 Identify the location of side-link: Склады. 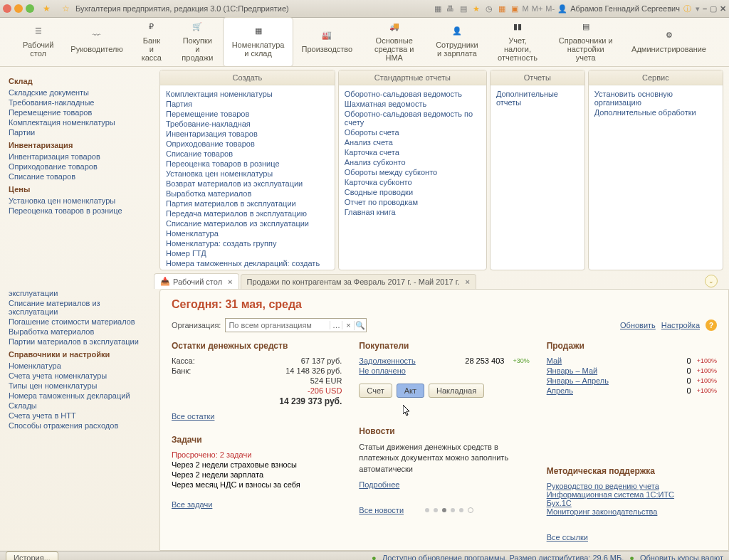
(80, 406).